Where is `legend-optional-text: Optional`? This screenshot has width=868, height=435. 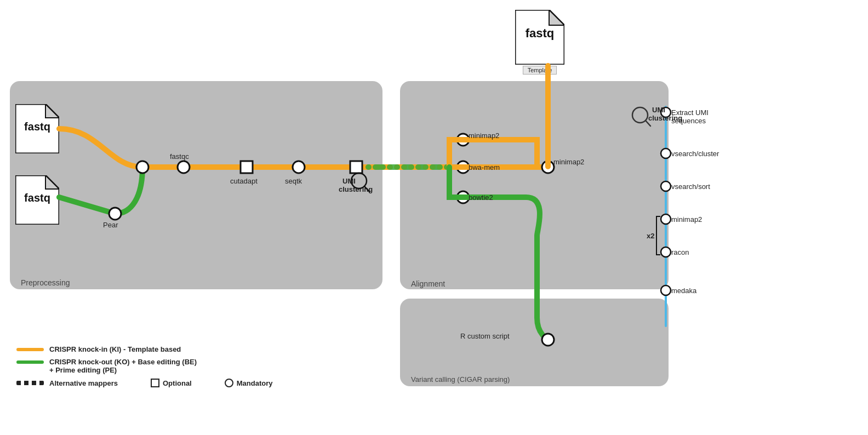 legend-optional-text: Optional is located at coordinates (178, 384).